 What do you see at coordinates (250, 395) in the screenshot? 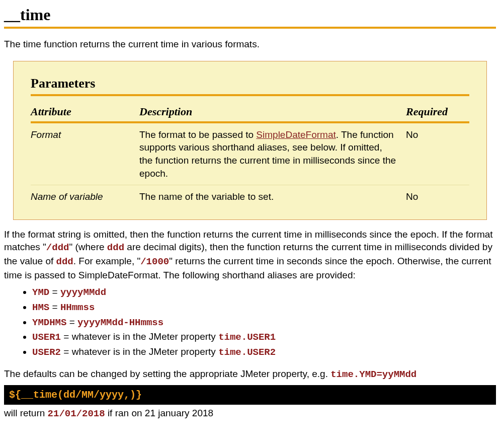
I see `example-code-block: ${__time(dd/MM/yyyy,)}` at bounding box center [250, 395].